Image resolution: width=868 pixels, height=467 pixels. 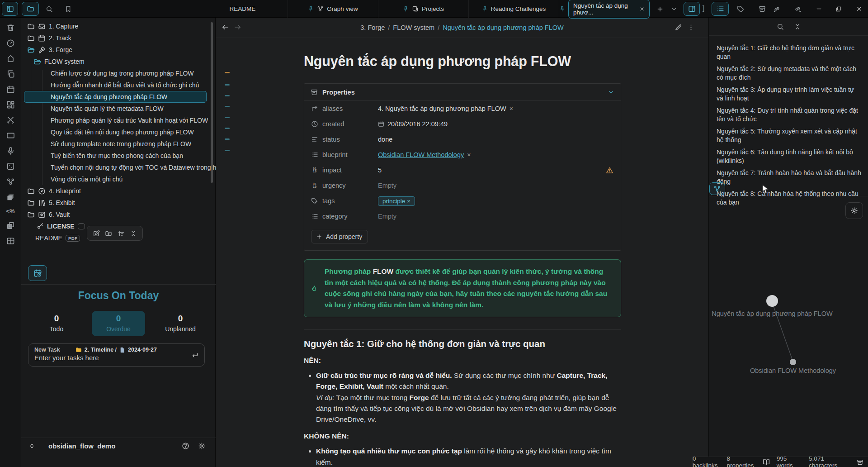 What do you see at coordinates (421, 155) in the screenshot?
I see `internal-link: Obsidian FLOW Methodology` at bounding box center [421, 155].